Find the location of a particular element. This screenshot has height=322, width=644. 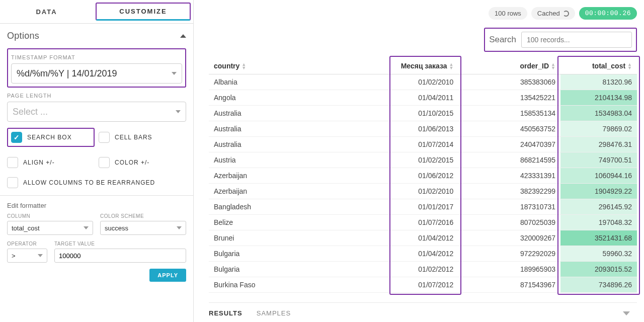

chevron-up-icon is located at coordinates (183, 36).